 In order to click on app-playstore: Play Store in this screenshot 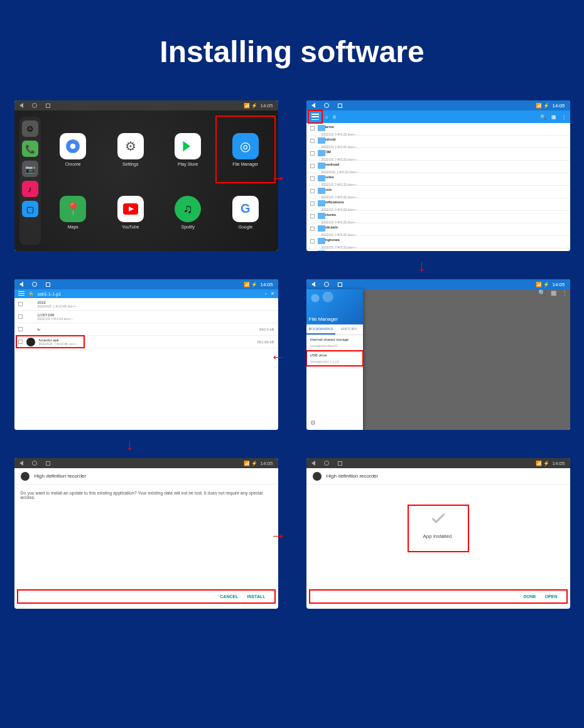, I will do `click(188, 149)`.